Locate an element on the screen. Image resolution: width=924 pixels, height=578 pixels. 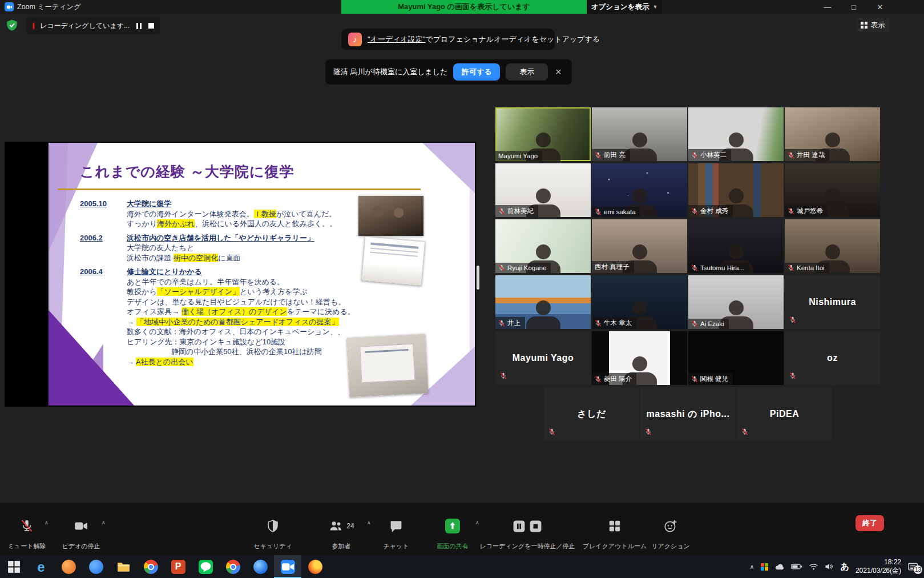
participant-tile: Ai Ezaki is located at coordinates (736, 302).